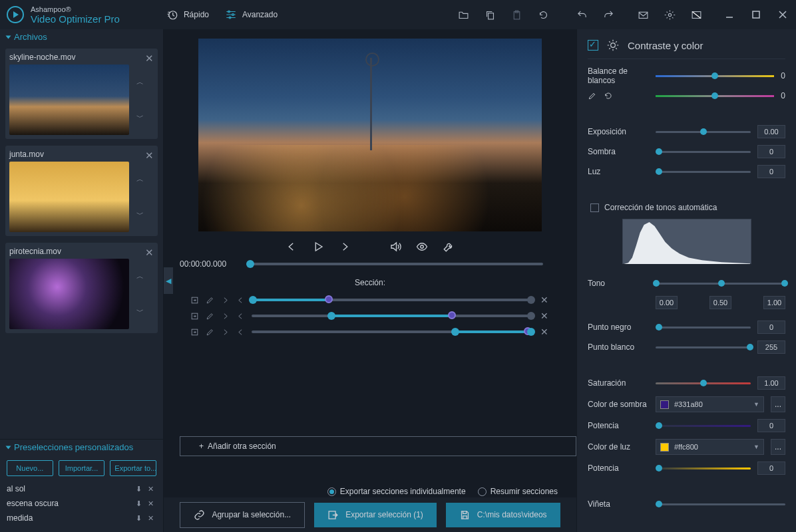  Describe the element at coordinates (771, 152) in the screenshot. I see `shadow-value: 0` at that location.